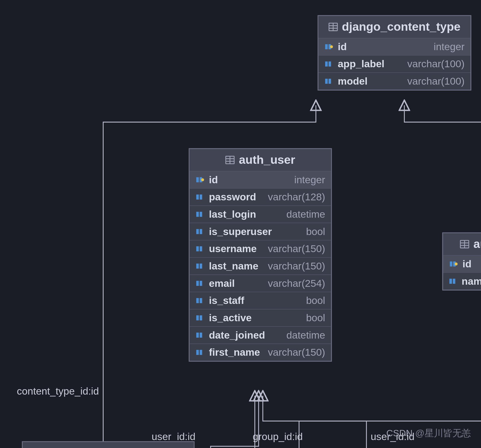 The width and height of the screenshot is (481, 448). What do you see at coordinates (443, 433) in the screenshot?
I see `watermark-author: @星川皆无恙` at bounding box center [443, 433].